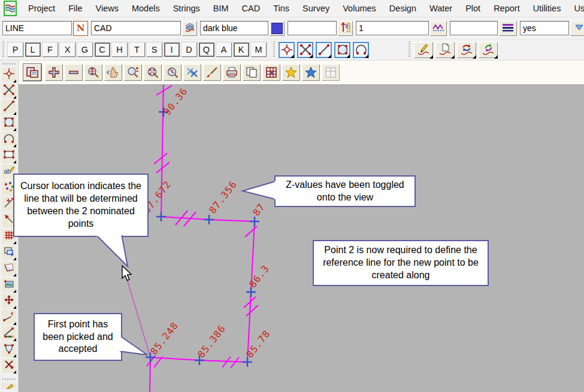  What do you see at coordinates (345, 29) in the screenshot?
I see `height-picker-button: z` at bounding box center [345, 29].